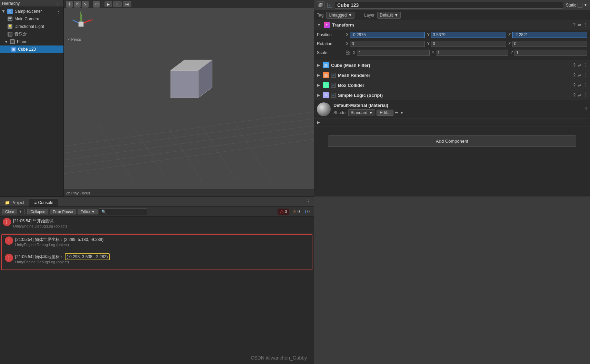 This screenshot has width=590, height=364. Describe the element at coordinates (157, 261) in the screenshot. I see `log-entry-3: ! [21:05:54] 物体本地坐标： (-0.298, 3.538, -2.…` at that location.